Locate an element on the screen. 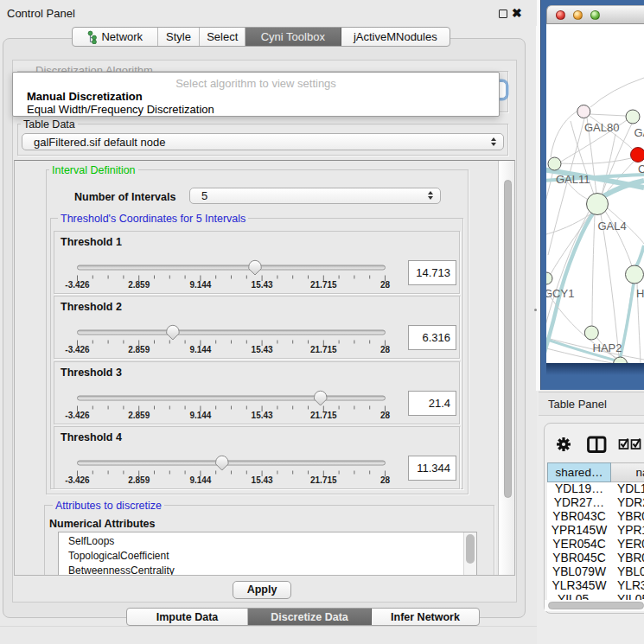 Image resolution: width=644 pixels, height=644 pixels. svg-text: GAL is located at coordinates (640, 133).